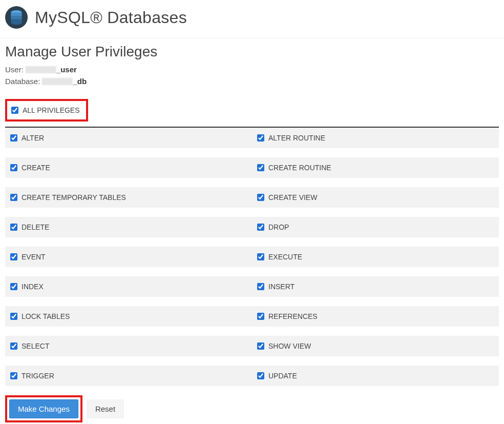 The height and width of the screenshot is (424, 504). I want to click on make-changes-highlight: Make Changes, so click(44, 409).